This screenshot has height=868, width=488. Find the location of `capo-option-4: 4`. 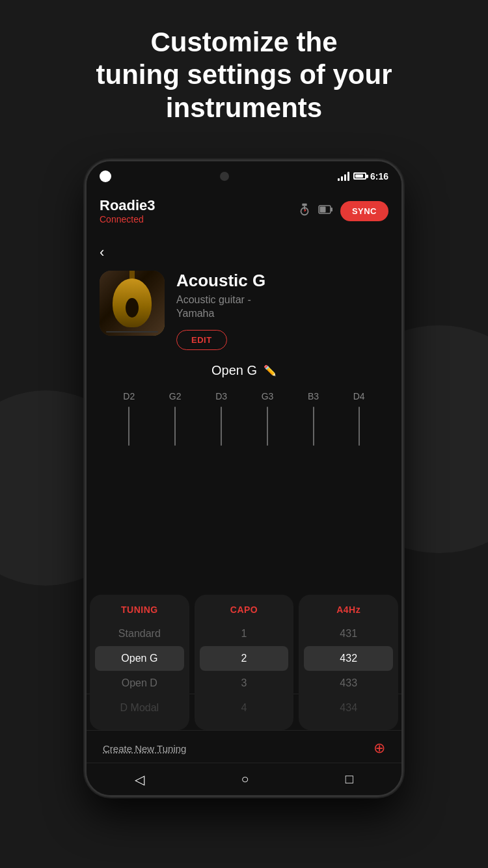

capo-option-4: 4 is located at coordinates (245, 708).